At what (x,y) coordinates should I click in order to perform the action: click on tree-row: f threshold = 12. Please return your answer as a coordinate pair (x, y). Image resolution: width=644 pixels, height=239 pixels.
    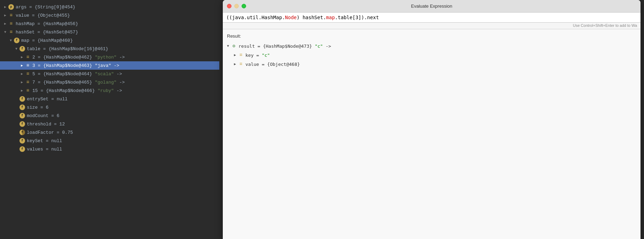
    Looking at the image, I should click on (110, 124).